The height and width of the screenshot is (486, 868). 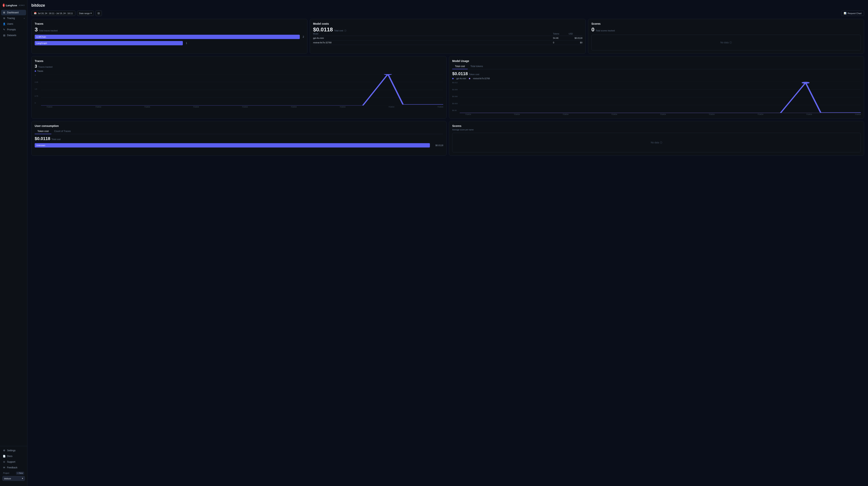 I want to click on traces-chart-container: 3 2.25 1.5 0.75 0, so click(x=239, y=91).